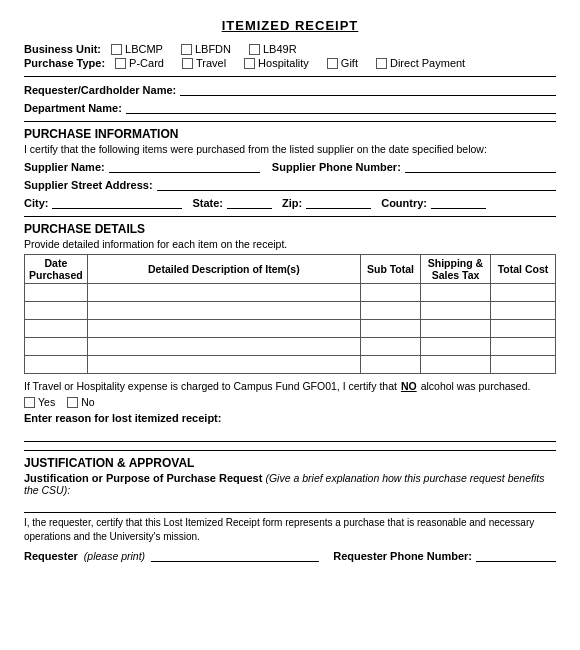 Image resolution: width=580 pixels, height=650 pixels. What do you see at coordinates (56, 270) in the screenshot?
I see `col-header-date: DatePurchased` at bounding box center [56, 270].